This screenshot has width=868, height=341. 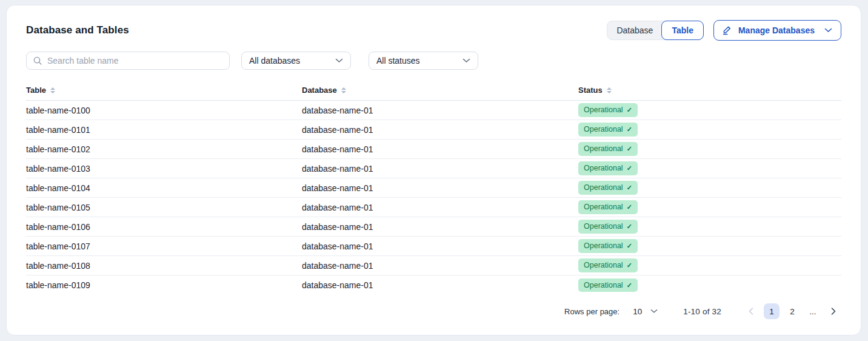 I want to click on rows-per-page-value: 10, so click(x=638, y=312).